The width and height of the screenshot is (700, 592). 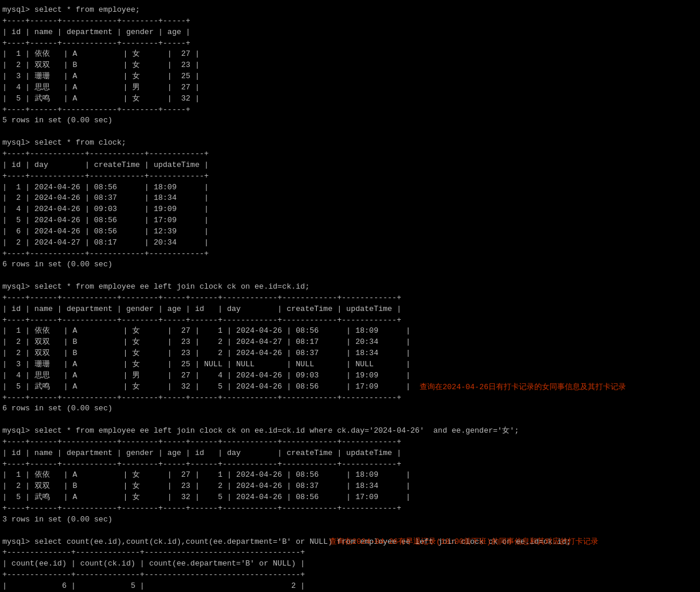 What do you see at coordinates (19, 287) in the screenshot?
I see `prompt-3: mysql>` at bounding box center [19, 287].